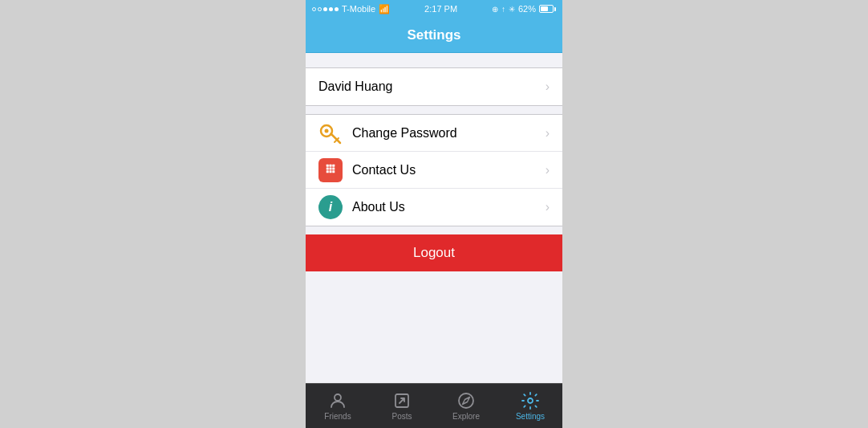 The height and width of the screenshot is (428, 868). Describe the element at coordinates (547, 9) in the screenshot. I see `battery-indicator` at that location.